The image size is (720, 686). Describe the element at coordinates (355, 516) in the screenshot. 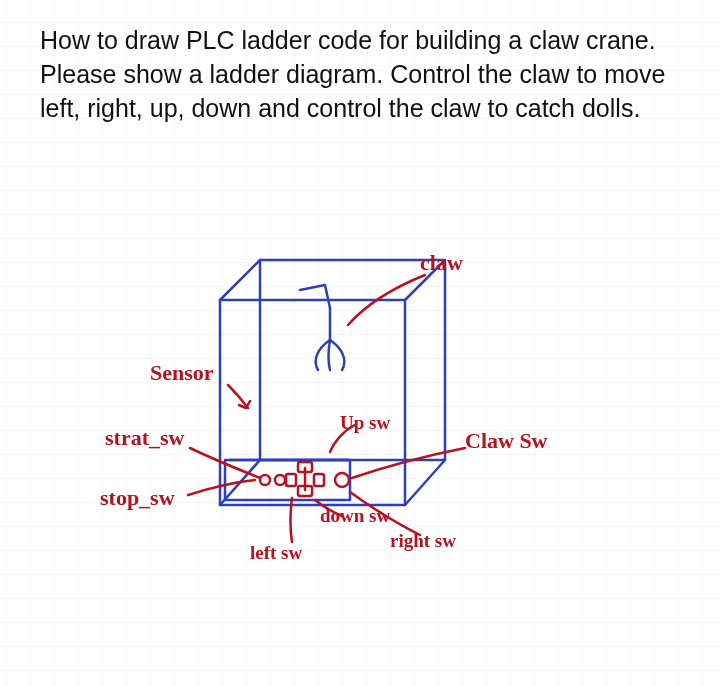

I see `label-down-sw: down sw` at that location.